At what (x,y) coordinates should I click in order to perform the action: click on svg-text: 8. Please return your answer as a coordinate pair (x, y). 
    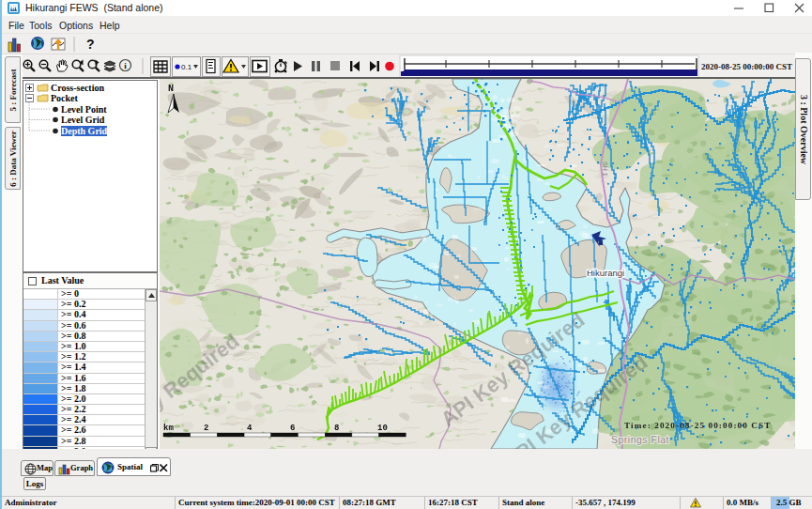
    Looking at the image, I should click on (336, 428).